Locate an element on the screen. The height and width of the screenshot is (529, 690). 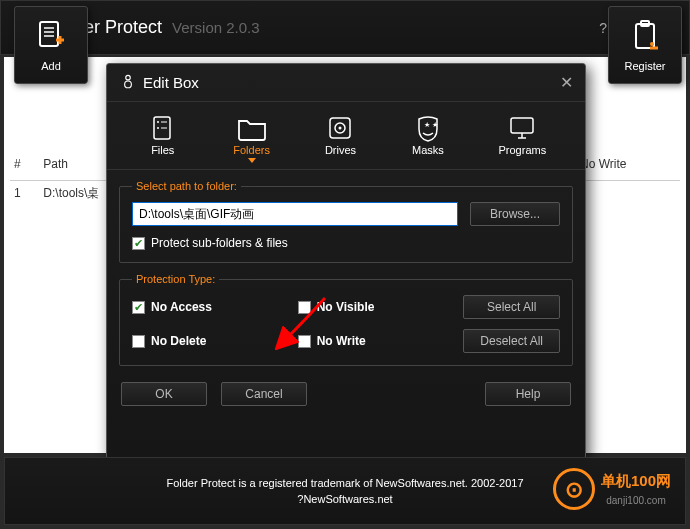
tab-files: Files is located at coordinates (163, 138).